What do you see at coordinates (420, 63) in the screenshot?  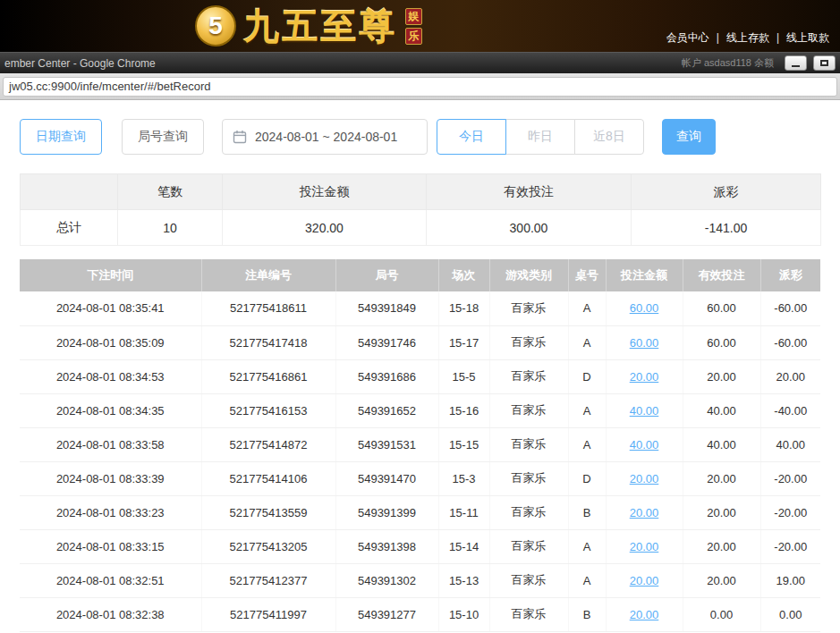 I see `browser-titlebar: ember Center - Google Chrome 帐户 asdasd11…` at bounding box center [420, 63].